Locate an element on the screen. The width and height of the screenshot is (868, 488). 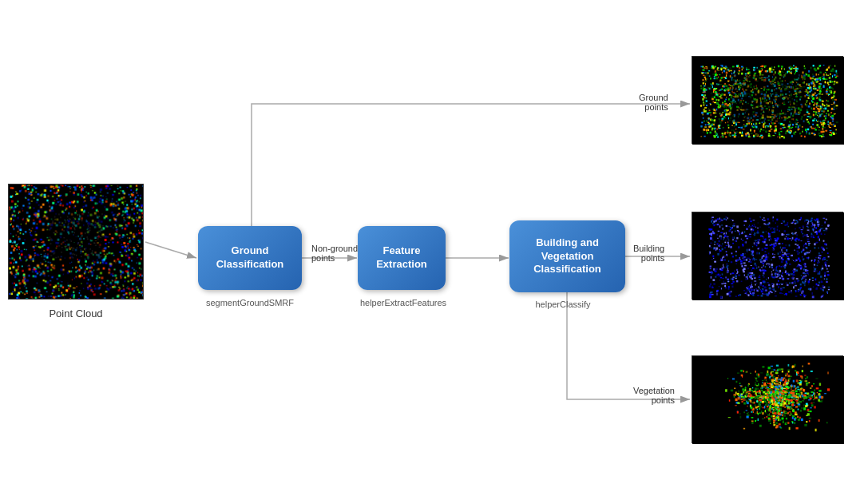
ground-classification-box: GroundClassification is located at coordinates (250, 258).